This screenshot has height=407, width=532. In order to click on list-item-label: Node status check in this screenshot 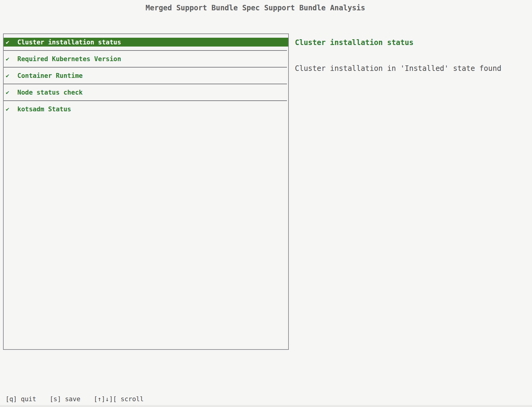, I will do `click(50, 92)`.